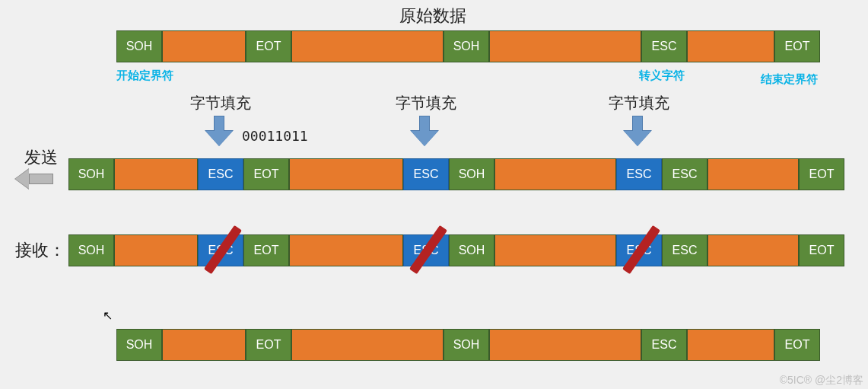 The image size is (868, 389). I want to click on watermark: ©5IC® @尘2博客, so click(822, 381).